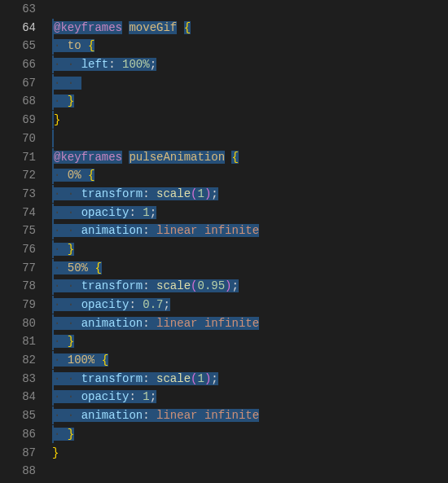 This screenshot has height=483, width=448. I want to click on code-line: · · left: 100%;, so click(250, 65).